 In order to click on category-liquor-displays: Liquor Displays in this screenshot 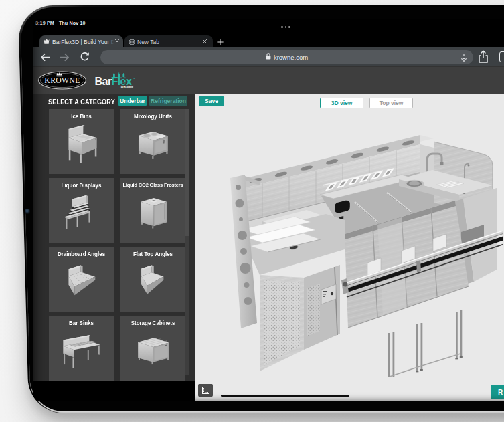, I will do `click(82, 210)`.